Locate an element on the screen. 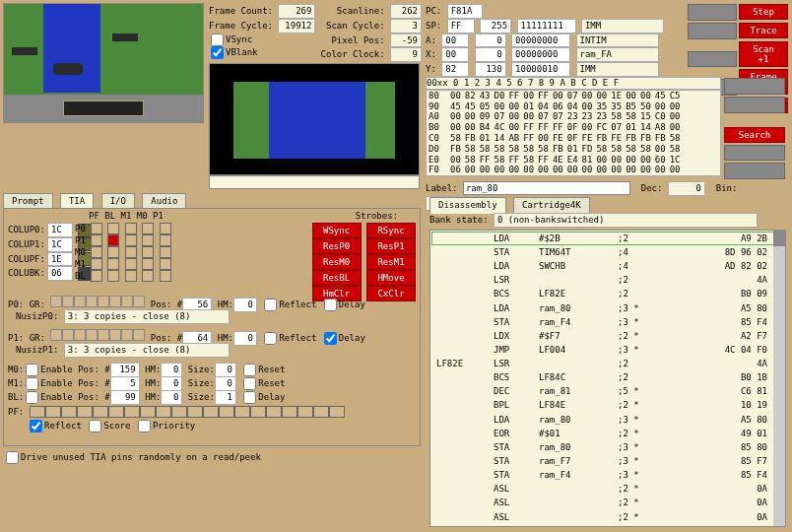 Image resolution: width=792 pixels, height=532 pixels. game-view-small is located at coordinates (103, 63).